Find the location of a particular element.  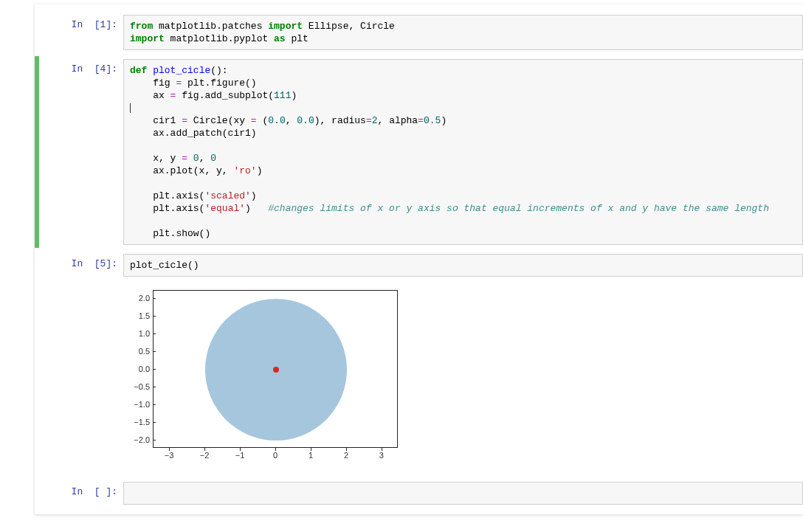

y-tick-label: −2.0 is located at coordinates (135, 440).